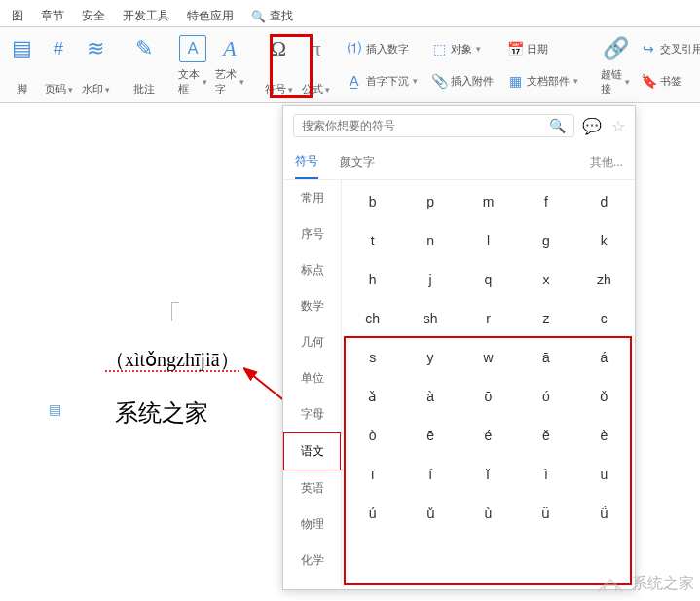 This screenshot has width=700, height=601. I want to click on symbol-cell: ò, so click(372, 435).